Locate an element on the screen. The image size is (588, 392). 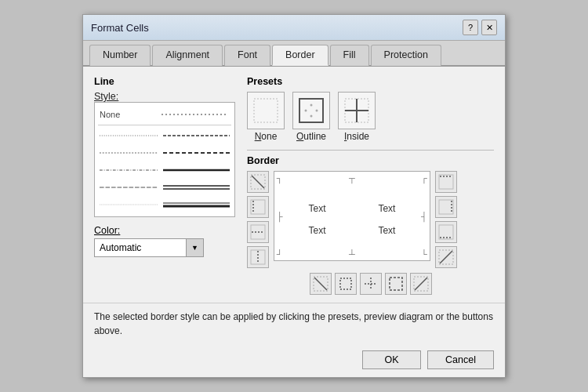
tab-font: Font is located at coordinates (248, 55).